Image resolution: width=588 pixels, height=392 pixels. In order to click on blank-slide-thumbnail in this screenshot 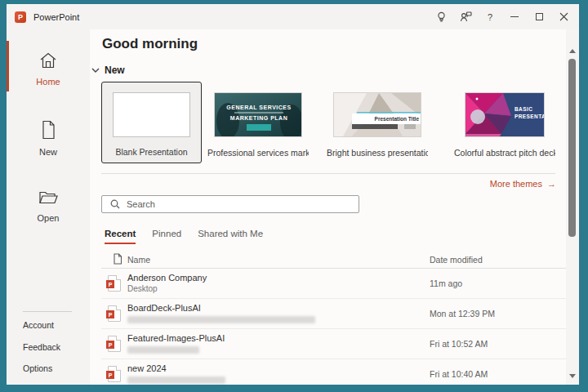, I will do `click(152, 114)`.